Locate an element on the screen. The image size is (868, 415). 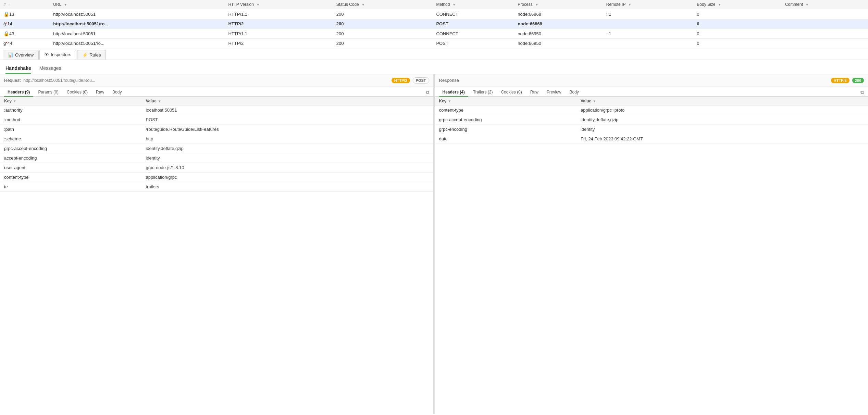
request-tab-body: Body is located at coordinates (117, 92).